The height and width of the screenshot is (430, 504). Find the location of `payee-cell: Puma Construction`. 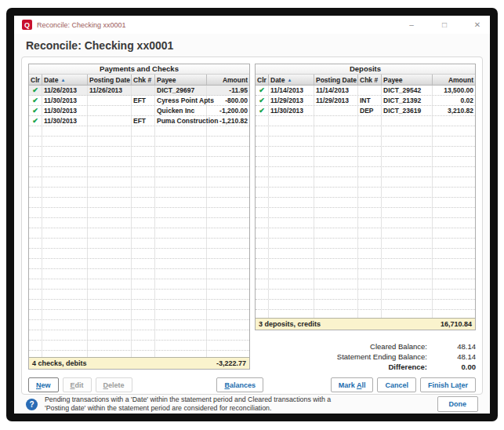

payee-cell: Puma Construction is located at coordinates (181, 121).